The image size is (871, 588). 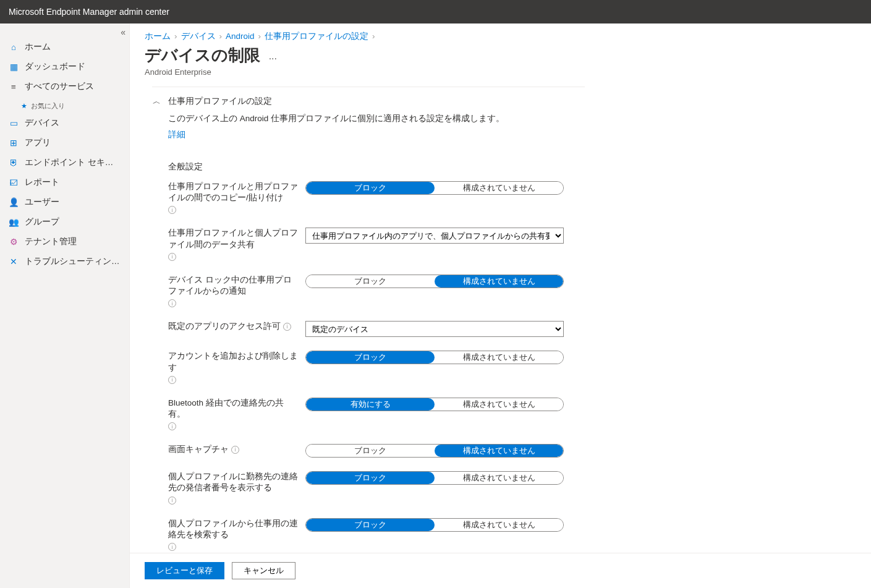 What do you see at coordinates (64, 47) in the screenshot?
I see `sidebar-item-0: ⌂ホーム` at bounding box center [64, 47].